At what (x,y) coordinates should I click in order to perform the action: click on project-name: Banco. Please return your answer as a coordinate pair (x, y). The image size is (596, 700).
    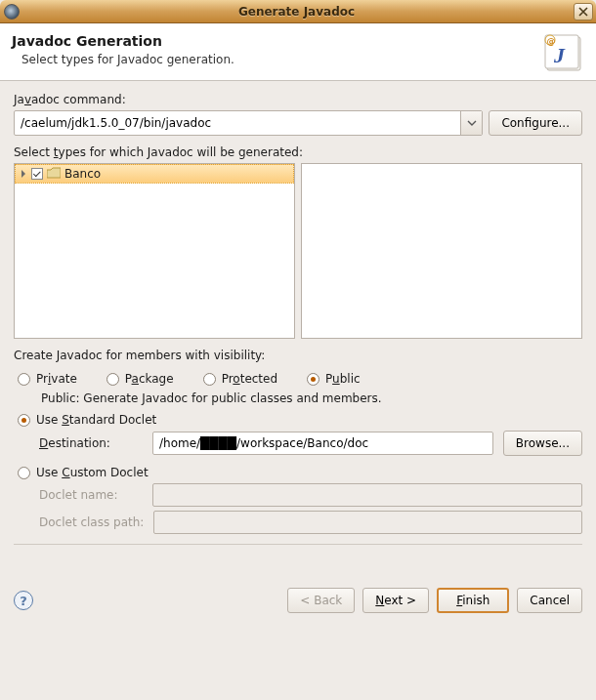
    Looking at the image, I should click on (82, 174).